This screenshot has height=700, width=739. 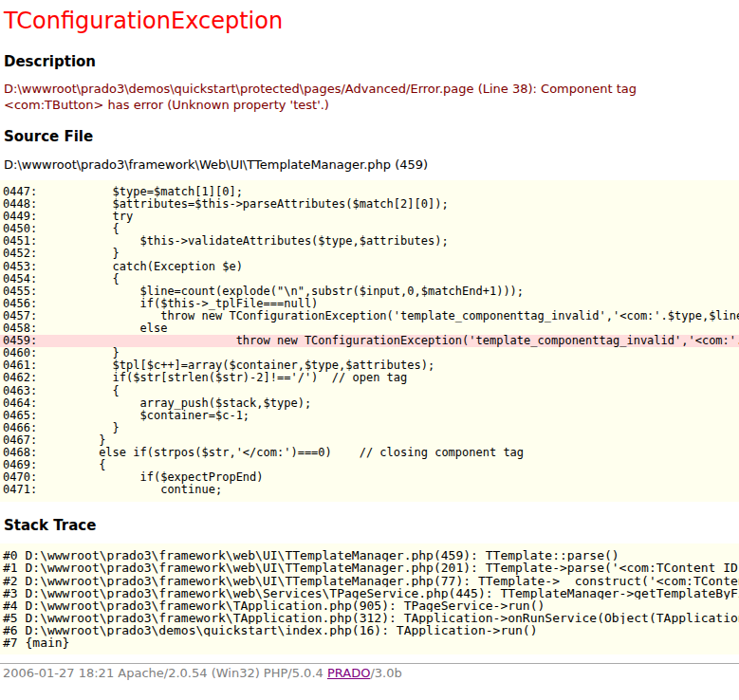 What do you see at coordinates (370, 165) in the screenshot?
I see `source-file-path: D:\wwwroot\prado3\framework\Web\UI\TTemp…` at bounding box center [370, 165].